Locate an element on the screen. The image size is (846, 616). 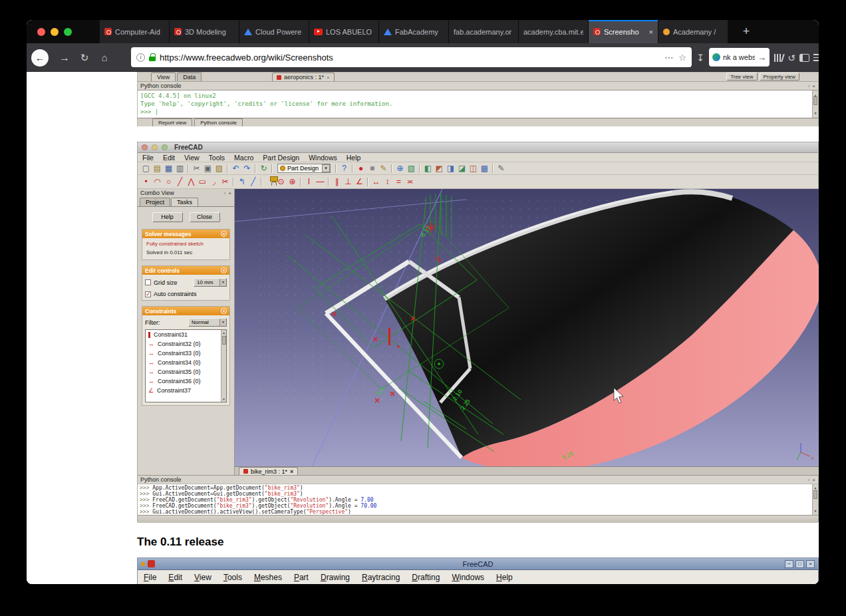
history-button is located at coordinates (791, 57).